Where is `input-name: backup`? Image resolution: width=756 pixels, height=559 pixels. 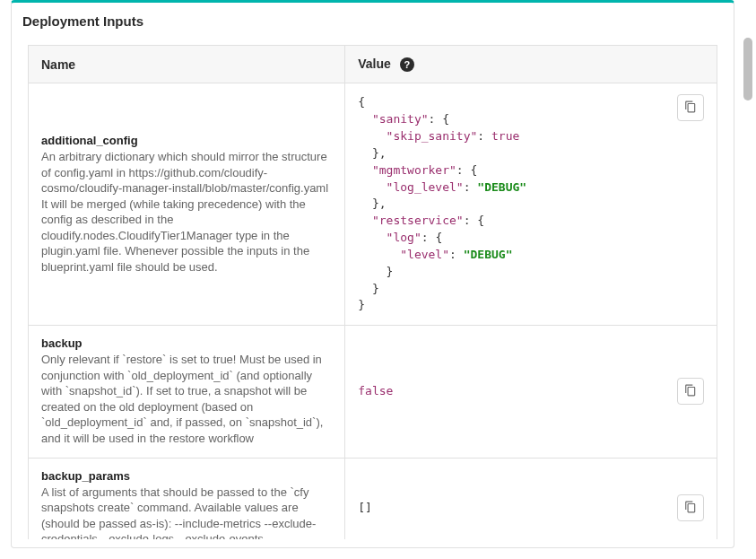
input-name: backup is located at coordinates (187, 343).